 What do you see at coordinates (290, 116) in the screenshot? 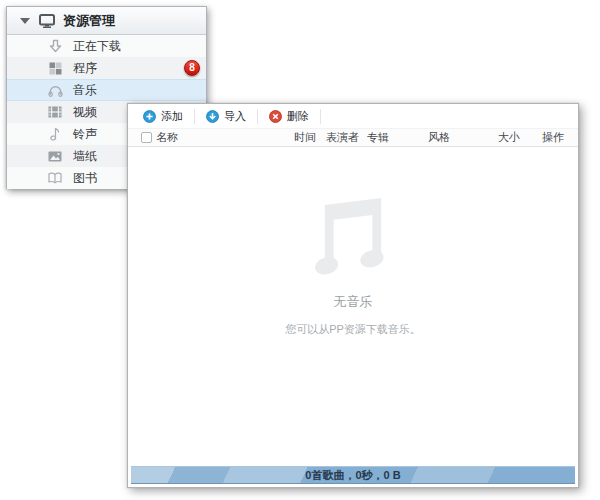
I see `delete-button: 删除` at bounding box center [290, 116].